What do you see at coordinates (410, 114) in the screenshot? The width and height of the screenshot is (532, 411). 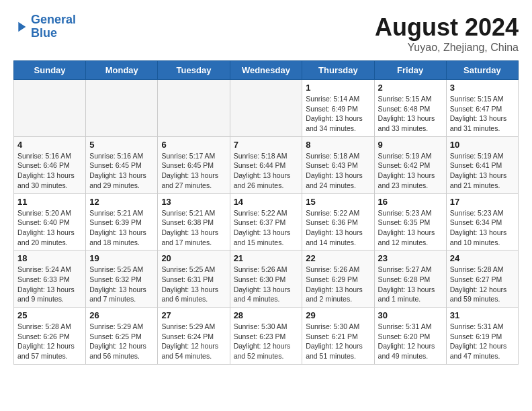 I see `day-info: Sunrise: 5:15 AMSunset: 6:48 PMDaylight:…` at bounding box center [410, 114].